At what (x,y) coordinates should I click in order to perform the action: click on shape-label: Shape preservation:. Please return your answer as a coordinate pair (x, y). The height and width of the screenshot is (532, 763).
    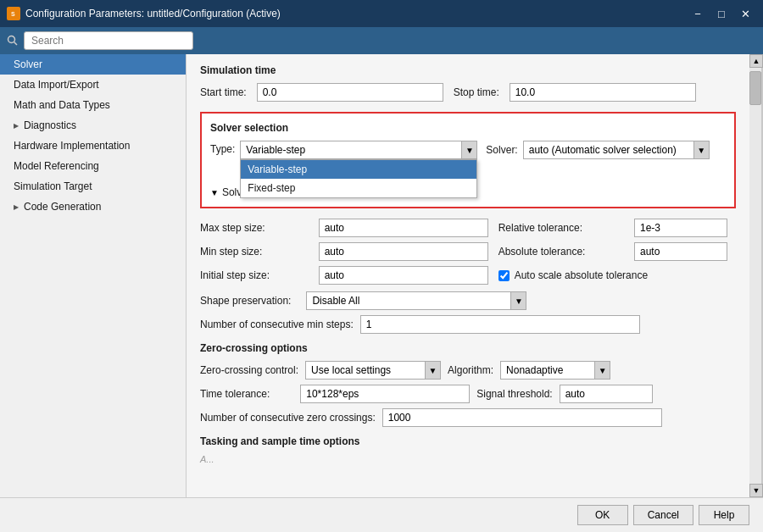
    Looking at the image, I should click on (246, 301).